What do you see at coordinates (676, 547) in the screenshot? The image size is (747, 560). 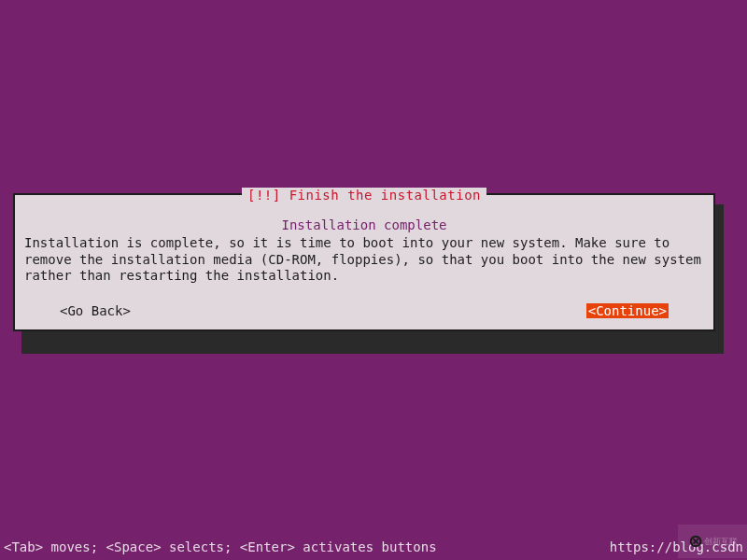 I see `source-url-text: https://blog.csdn` at bounding box center [676, 547].